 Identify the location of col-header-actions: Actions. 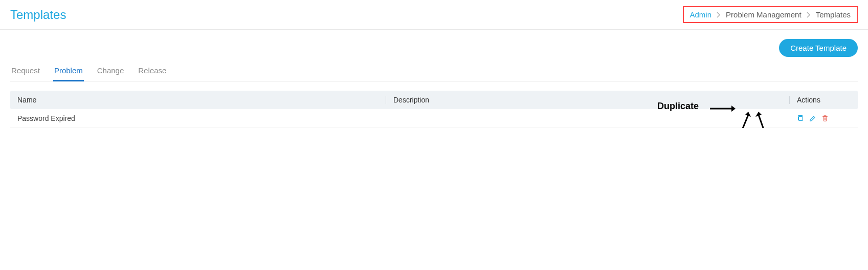
(820, 100).